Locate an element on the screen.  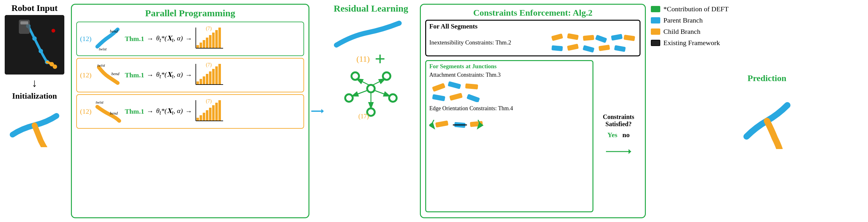
legend-text-deft: *Contribution of DEFT is located at coordinates (696, 9).